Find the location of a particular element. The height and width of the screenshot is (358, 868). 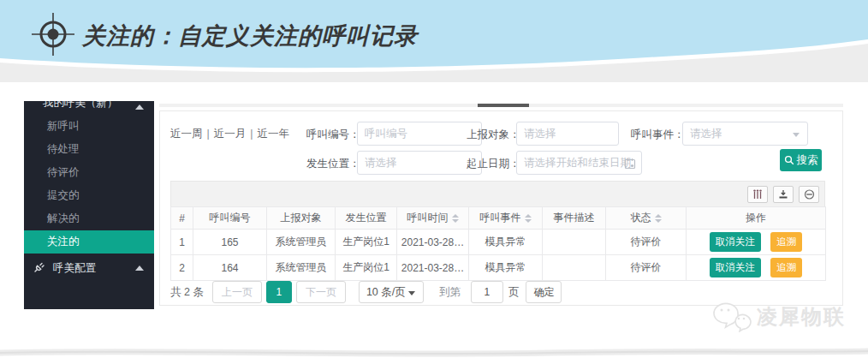

current-page-button: 1 is located at coordinates (279, 292).